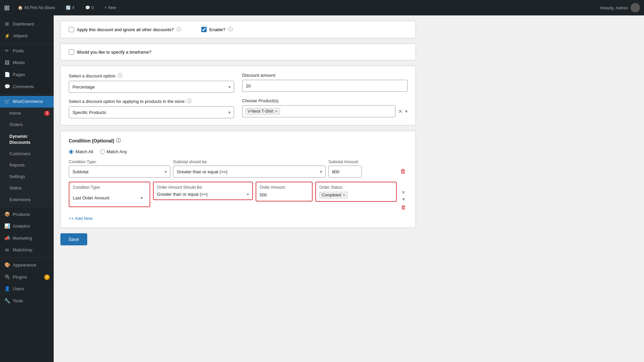  I want to click on timeframe-card: Would you like to specify a timeframe?, so click(238, 52).